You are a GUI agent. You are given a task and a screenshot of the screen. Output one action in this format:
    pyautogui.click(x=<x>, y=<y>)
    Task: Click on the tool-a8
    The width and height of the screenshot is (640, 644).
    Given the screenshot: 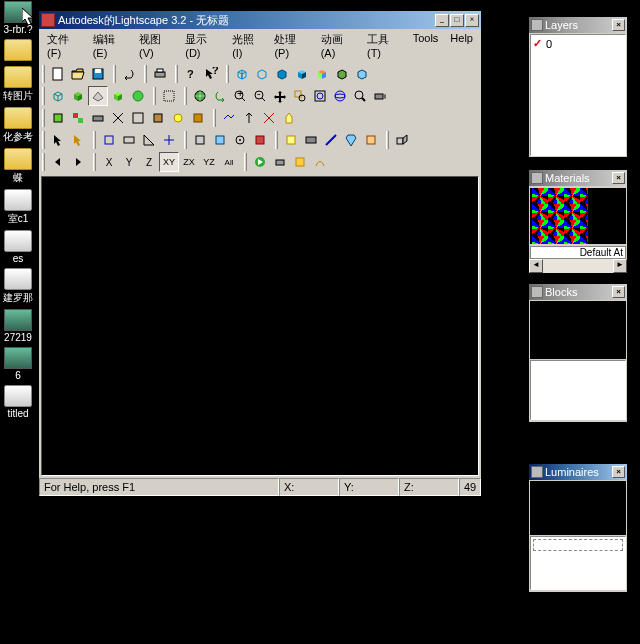 What is the action you would take?
    pyautogui.click(x=198, y=118)
    